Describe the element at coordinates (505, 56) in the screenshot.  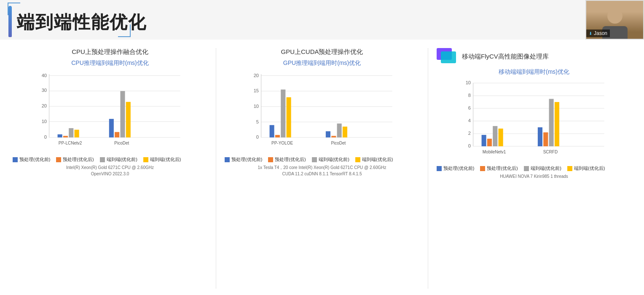
I see `mobile-section-title: 移动端FlyCV高性能图像处理库` at that location.